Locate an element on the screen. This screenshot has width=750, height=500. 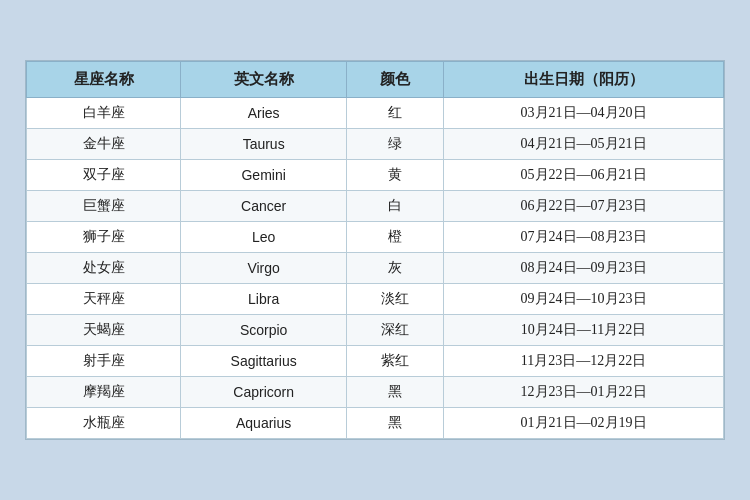
cell-dates: 07月24日—08月23日 is located at coordinates (584, 238).